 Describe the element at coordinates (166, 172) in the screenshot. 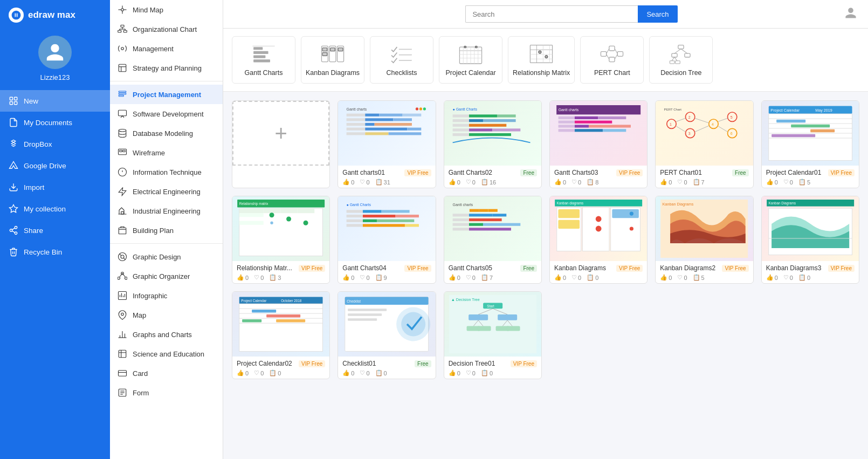

I see `cat-info-tech: Information Technique` at that location.